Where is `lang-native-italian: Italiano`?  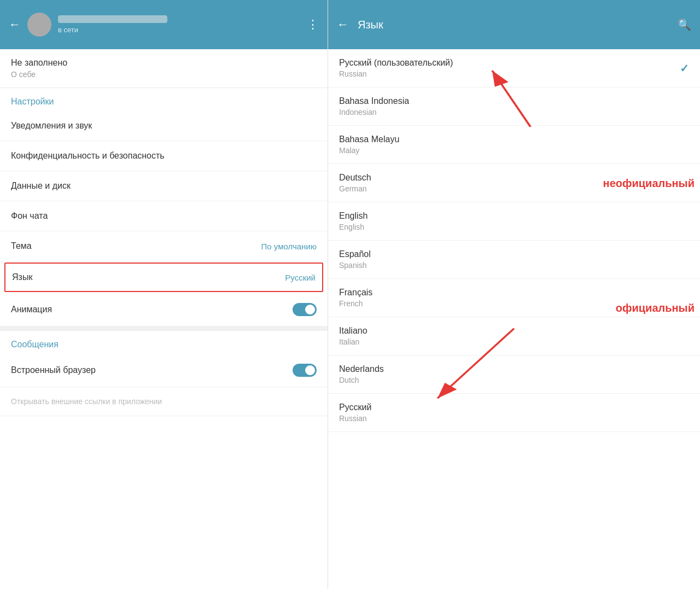
lang-native-italian: Italiano is located at coordinates (353, 331).